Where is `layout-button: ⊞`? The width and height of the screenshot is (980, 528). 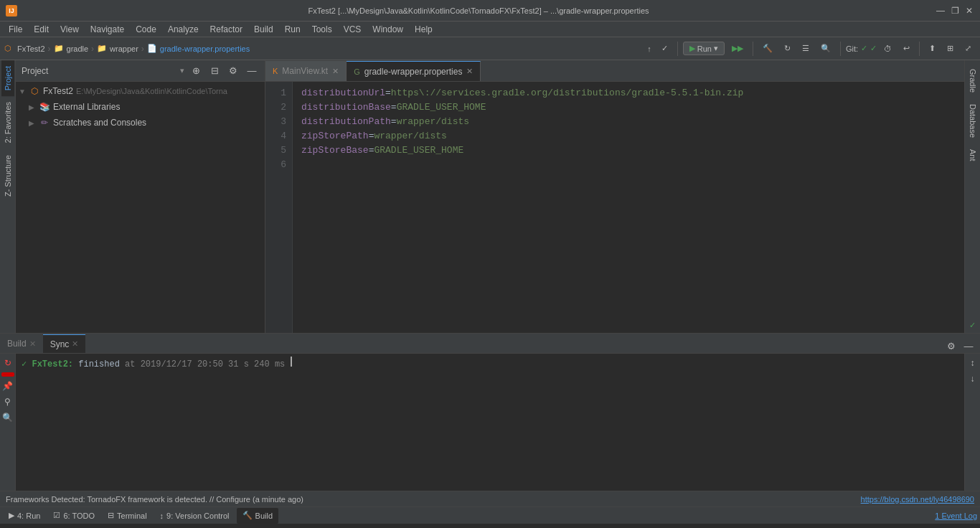 layout-button: ⊞ is located at coordinates (950, 49).